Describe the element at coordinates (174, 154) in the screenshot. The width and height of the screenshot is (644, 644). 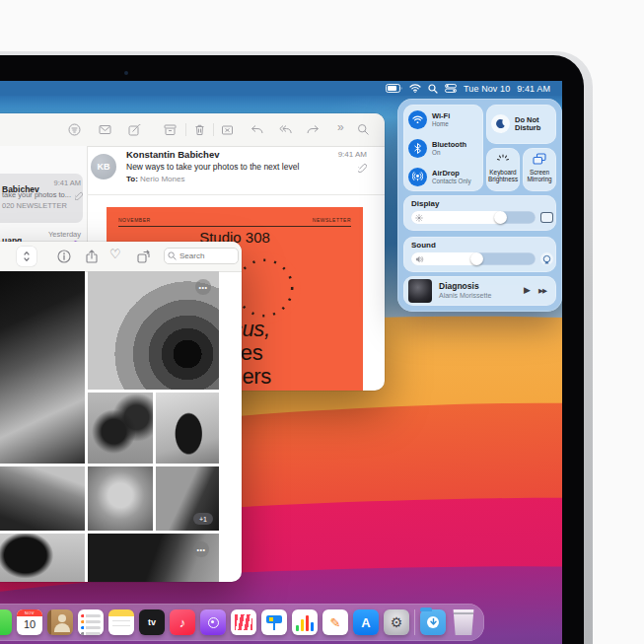
I see `message-sender: Konstantin Babichev` at that location.